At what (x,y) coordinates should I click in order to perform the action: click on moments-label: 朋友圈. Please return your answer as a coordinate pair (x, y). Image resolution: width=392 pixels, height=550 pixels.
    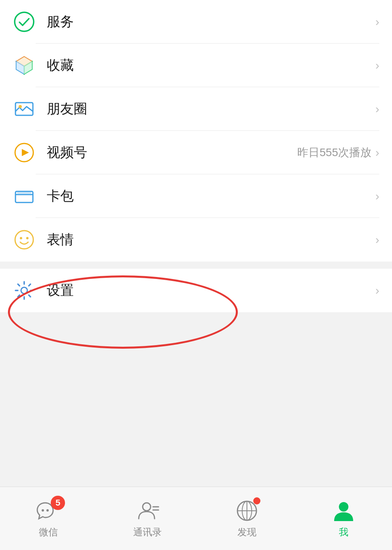
    Looking at the image, I should click on (211, 109).